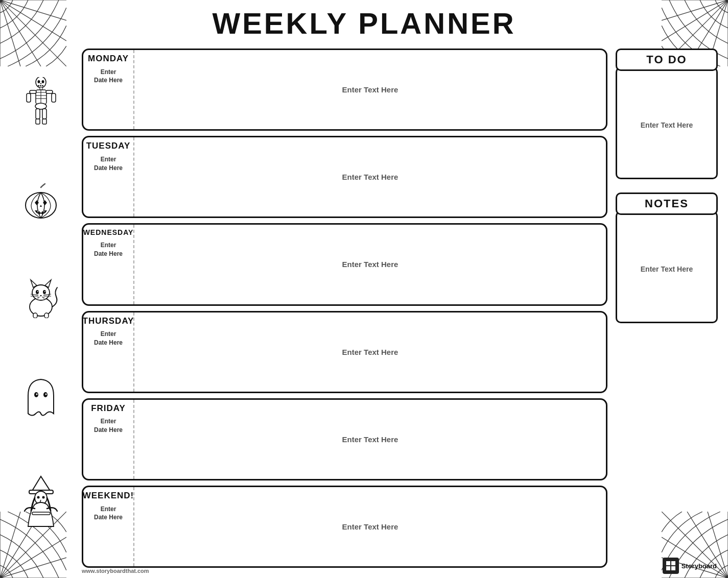 The image size is (728, 578). What do you see at coordinates (41, 298) in the screenshot?
I see `cat-icon` at bounding box center [41, 298].